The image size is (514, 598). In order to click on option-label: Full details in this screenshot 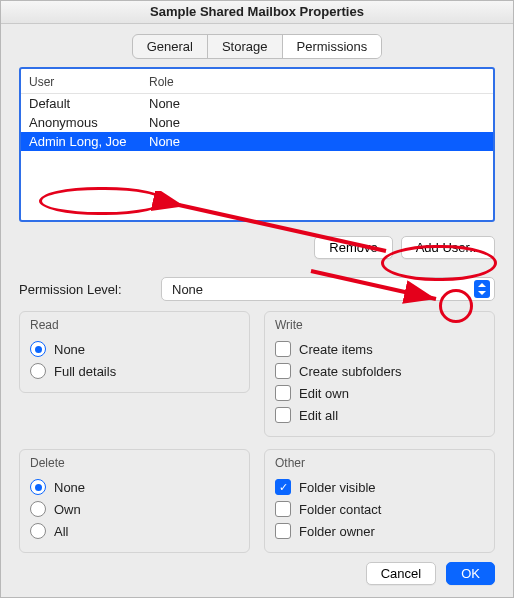, I will do `click(85, 372)`.